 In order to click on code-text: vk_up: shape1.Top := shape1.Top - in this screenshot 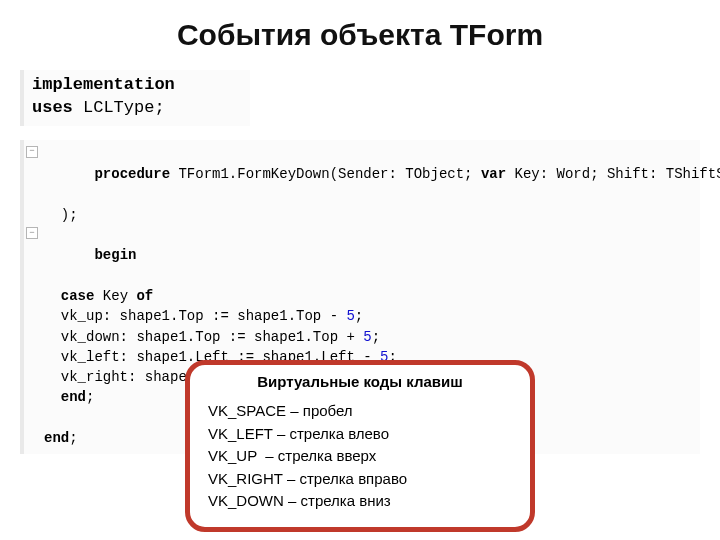, I will do `click(195, 316)`.